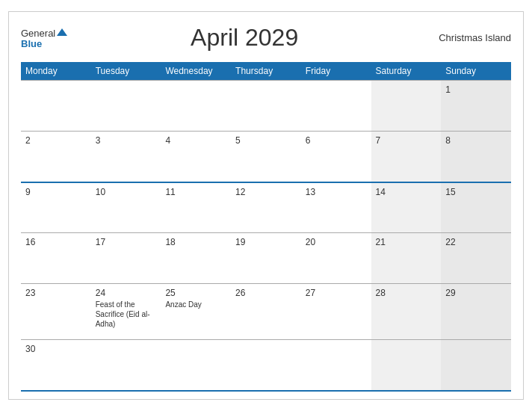 This screenshot has height=411, width=532. I want to click on day-number: 29, so click(476, 293).